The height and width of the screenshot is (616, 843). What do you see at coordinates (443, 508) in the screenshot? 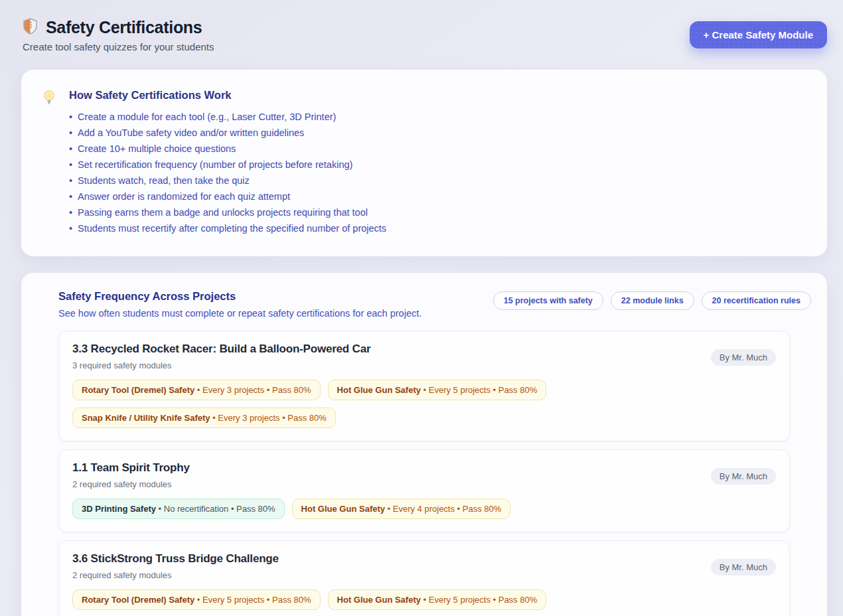
I see `safety-module-detail: • Every 4 projects • Pass 80%` at bounding box center [443, 508].